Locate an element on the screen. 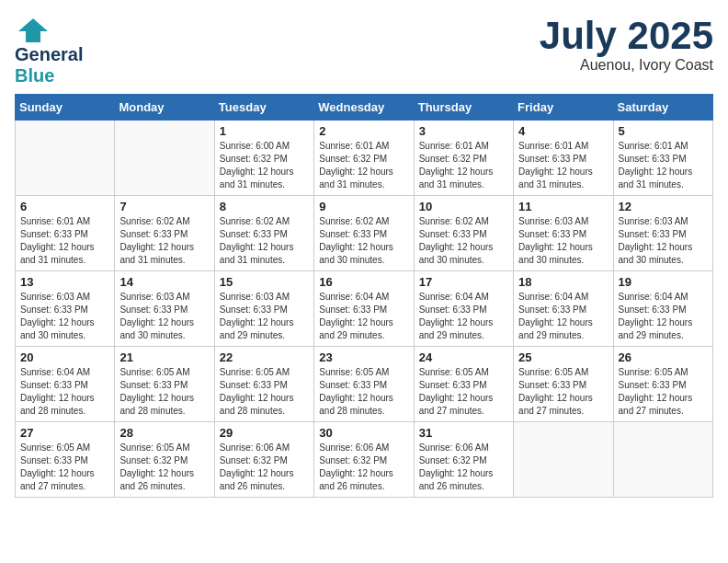  day-number: 26 is located at coordinates (664, 357).